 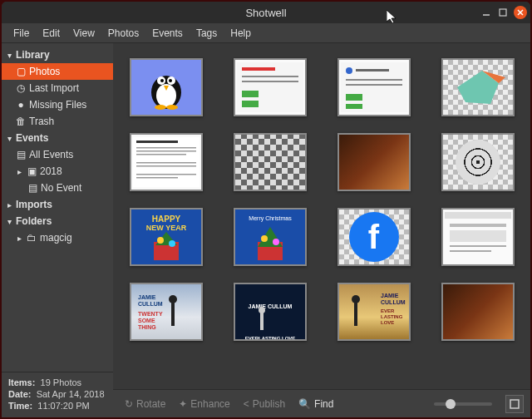 I want to click on thumbnail: JAMIECULLUMEVERLASTINGLOVE, so click(x=374, y=312).